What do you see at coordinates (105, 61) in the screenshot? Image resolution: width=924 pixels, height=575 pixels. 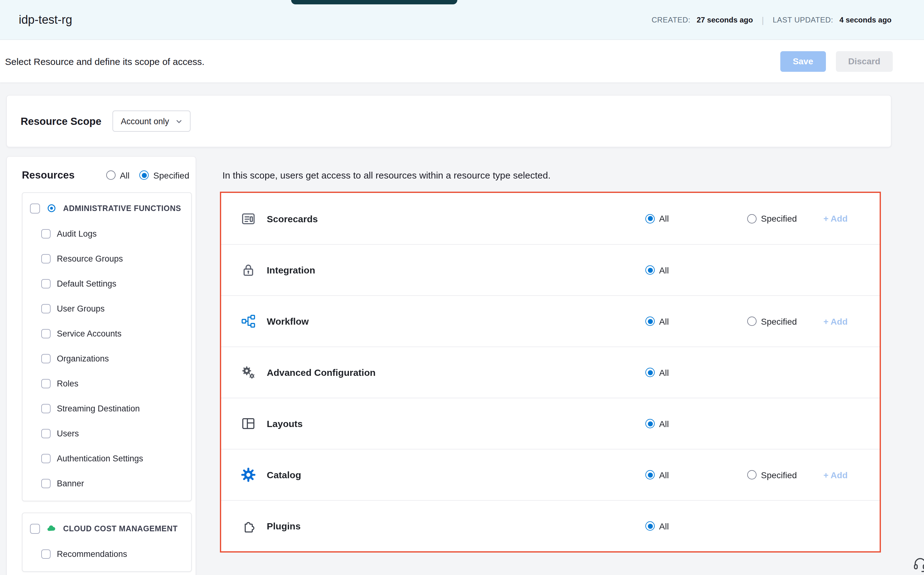 I see `toolbar-description: Select Resource and define its scope of …` at bounding box center [105, 61].